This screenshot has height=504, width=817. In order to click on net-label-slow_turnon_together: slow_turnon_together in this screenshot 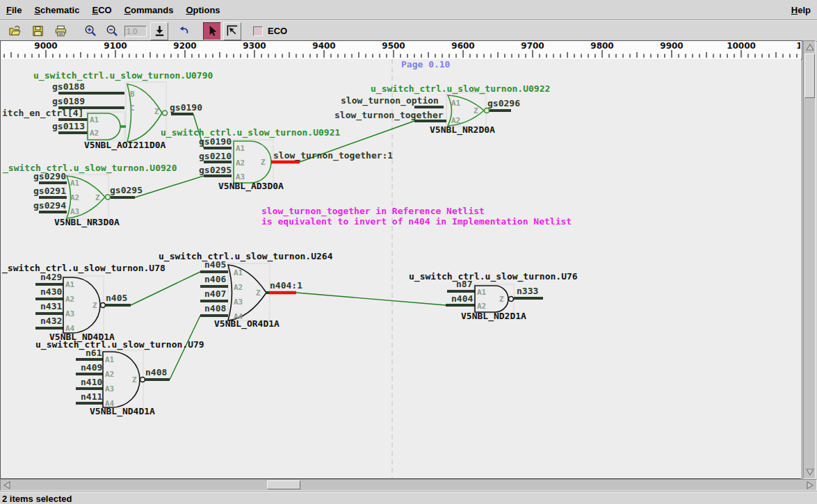, I will do `click(389, 115)`.